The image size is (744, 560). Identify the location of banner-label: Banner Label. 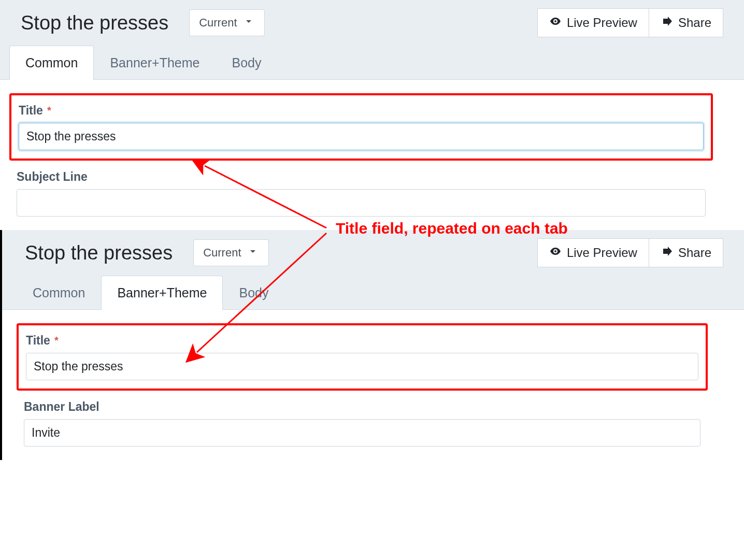
(362, 407).